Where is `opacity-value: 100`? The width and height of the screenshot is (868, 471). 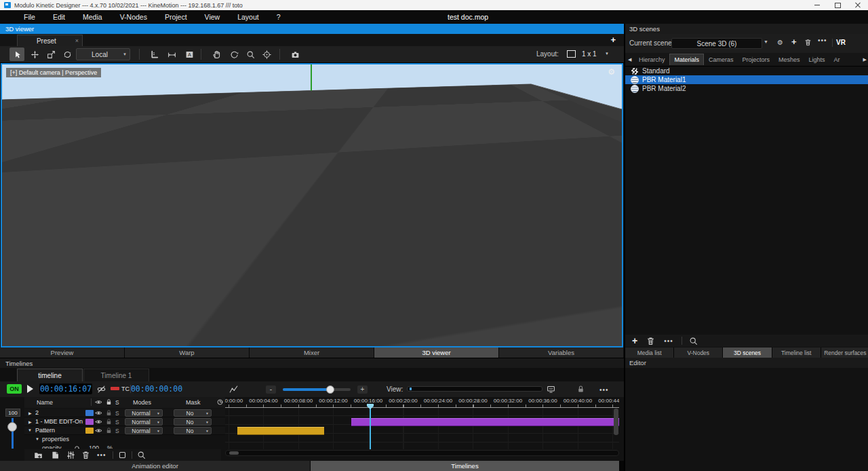 opacity-value: 100 is located at coordinates (94, 447).